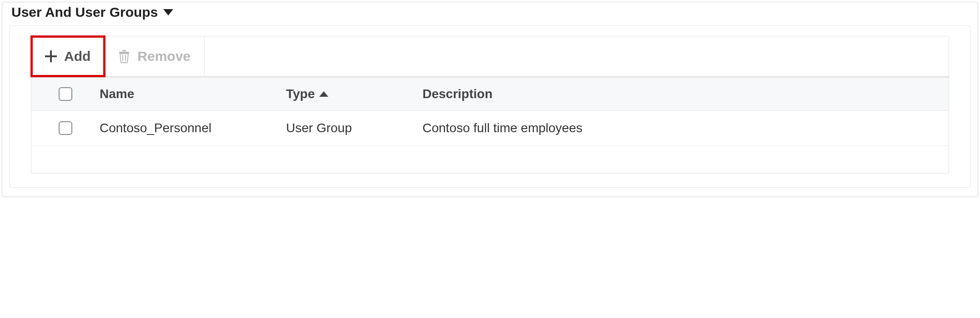 The height and width of the screenshot is (318, 980). I want to click on column-header-description-label: Description, so click(457, 94).